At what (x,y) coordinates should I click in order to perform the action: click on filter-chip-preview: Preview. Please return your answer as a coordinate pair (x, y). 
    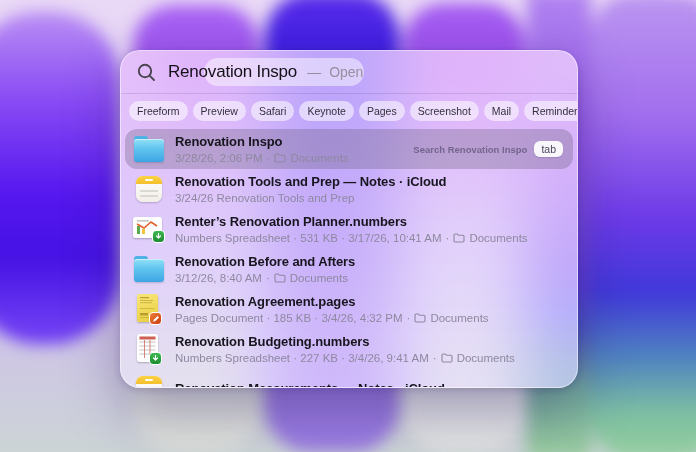
    Looking at the image, I should click on (220, 111).